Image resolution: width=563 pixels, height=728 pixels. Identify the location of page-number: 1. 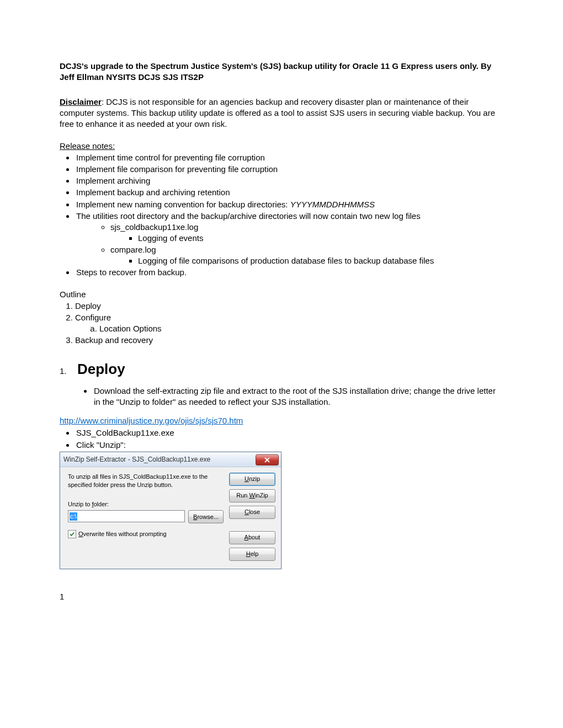
(282, 597).